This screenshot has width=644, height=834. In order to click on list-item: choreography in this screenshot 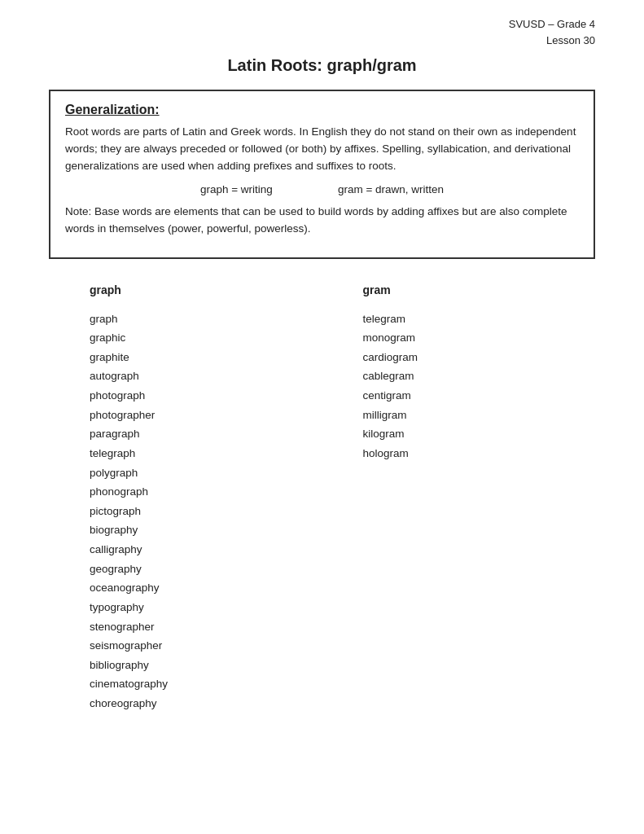, I will do `click(206, 704)`.